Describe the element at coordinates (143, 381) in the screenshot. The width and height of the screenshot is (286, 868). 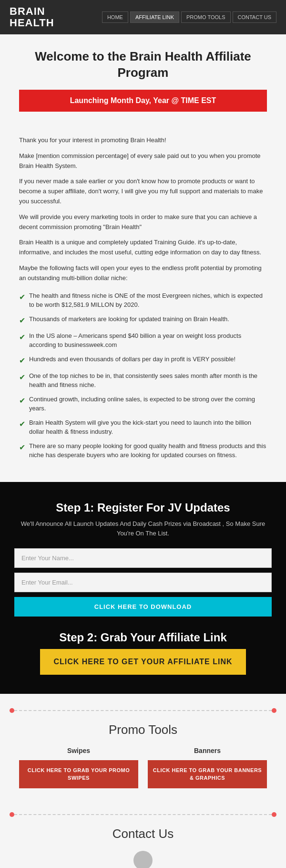
I see `list-item: ✔One of the top niches to be in, that co…` at that location.